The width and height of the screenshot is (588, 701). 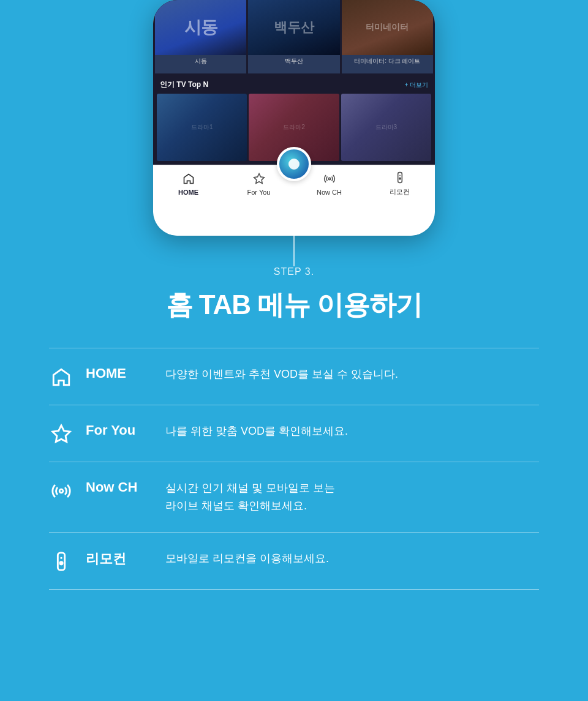 What do you see at coordinates (352, 375) in the screenshot?
I see `feature-home-desc: 다양한 이벤트와 추천 VOD를 보실 수 있습니다.` at bounding box center [352, 375].